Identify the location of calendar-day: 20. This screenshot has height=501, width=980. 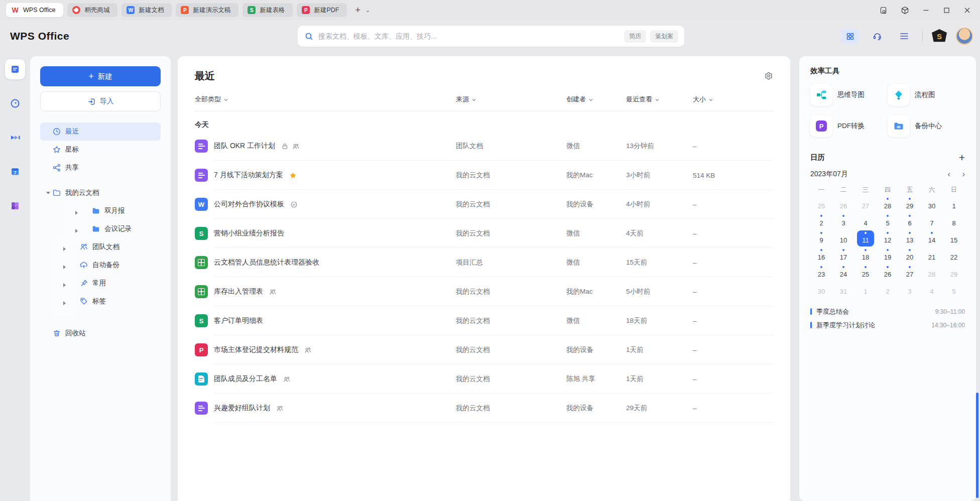
(910, 256).